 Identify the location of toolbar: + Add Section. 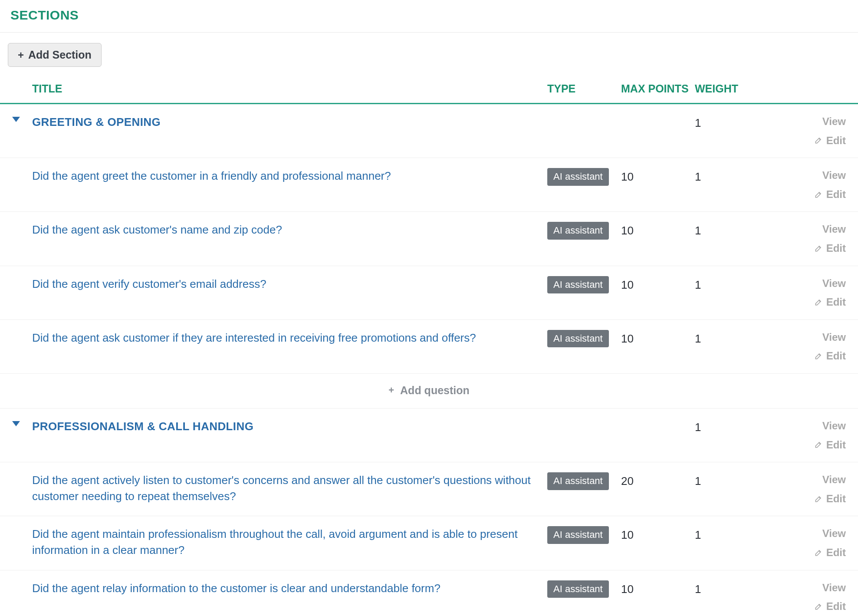
(429, 54).